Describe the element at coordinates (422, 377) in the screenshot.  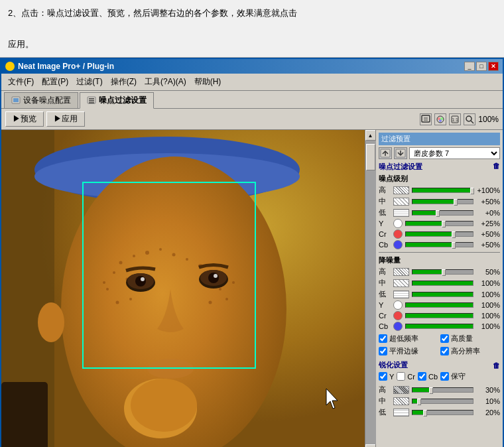
I see `sharpen-cb-input` at that location.